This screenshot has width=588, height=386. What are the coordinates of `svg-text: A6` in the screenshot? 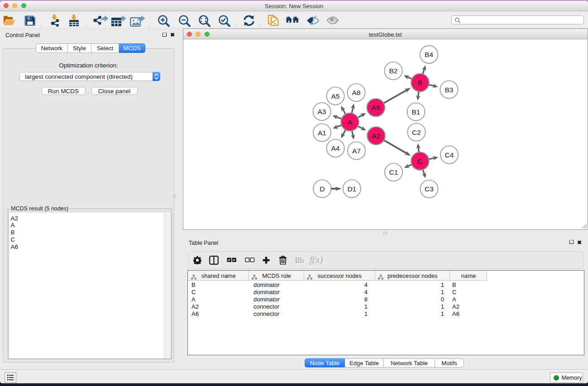 It's located at (376, 108).